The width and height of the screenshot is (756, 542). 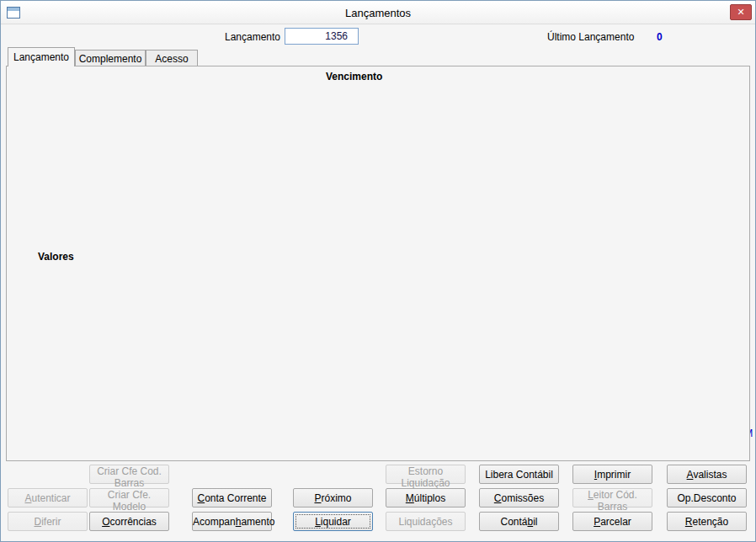 What do you see at coordinates (47, 498) in the screenshot?
I see `autenticar-button: Autenticar` at bounding box center [47, 498].